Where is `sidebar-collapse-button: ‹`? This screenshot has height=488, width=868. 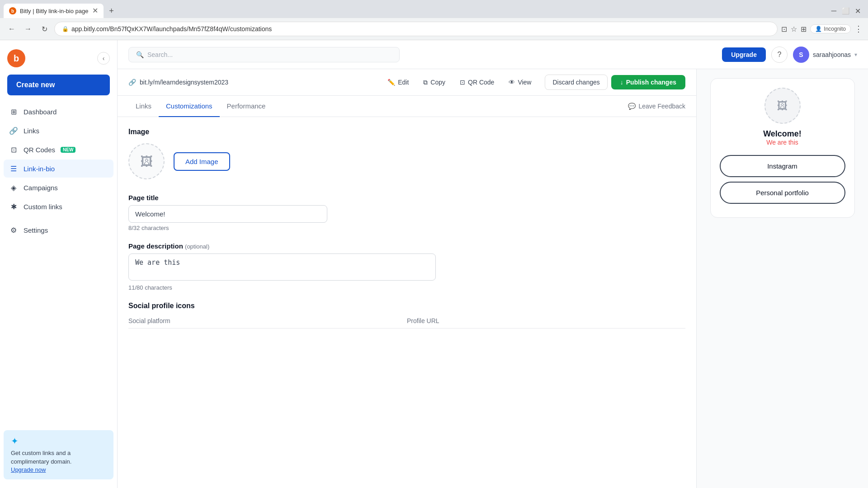 sidebar-collapse-button: ‹ is located at coordinates (104, 58).